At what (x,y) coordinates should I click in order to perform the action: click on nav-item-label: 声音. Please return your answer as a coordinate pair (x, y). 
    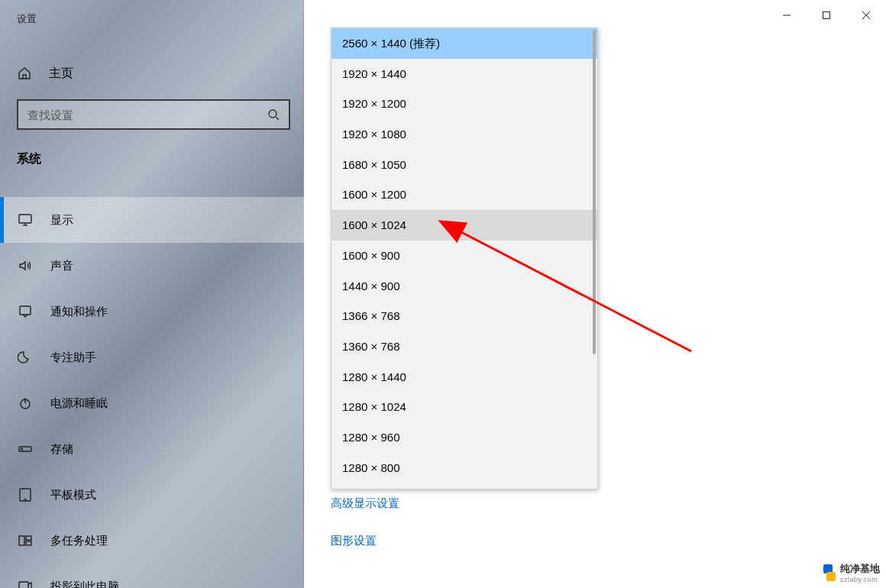
    Looking at the image, I should click on (62, 266).